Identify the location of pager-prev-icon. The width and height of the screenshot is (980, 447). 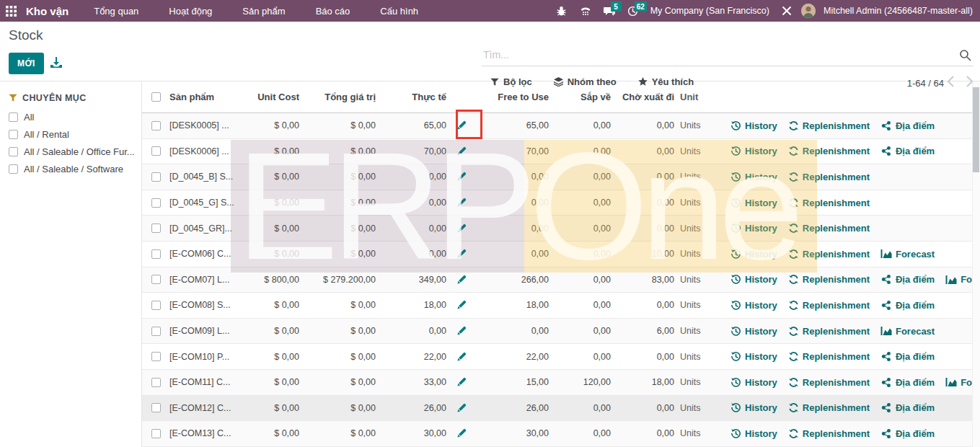
(952, 82).